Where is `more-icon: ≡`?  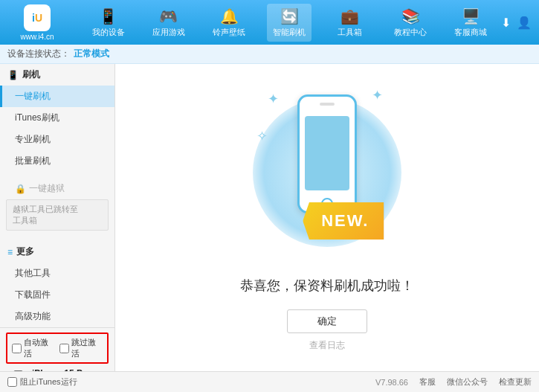
more-icon: ≡ is located at coordinates (10, 252).